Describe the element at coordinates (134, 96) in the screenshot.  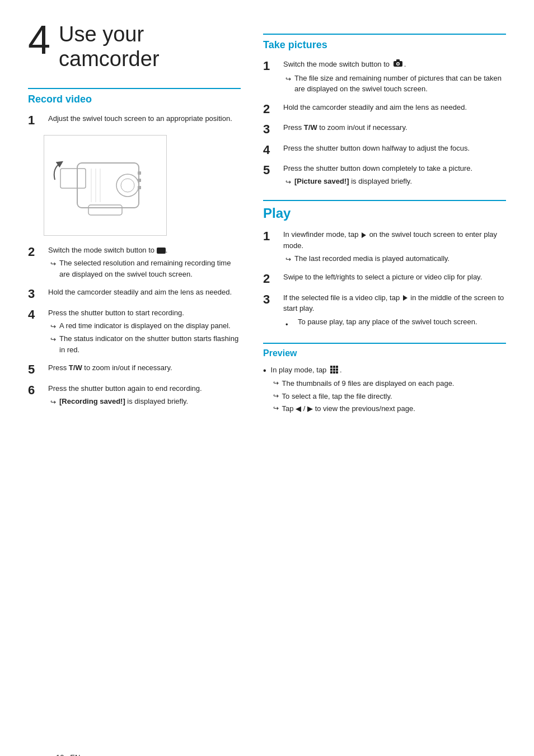
I see `record-video-heading: Record video` at that location.